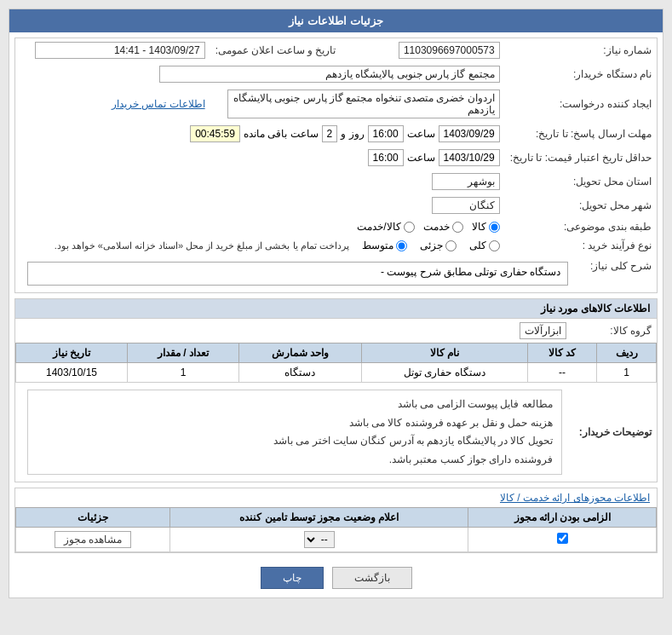 The image size is (672, 635). What do you see at coordinates (372, 578) in the screenshot?
I see `back-button: بازگشت` at bounding box center [372, 578].